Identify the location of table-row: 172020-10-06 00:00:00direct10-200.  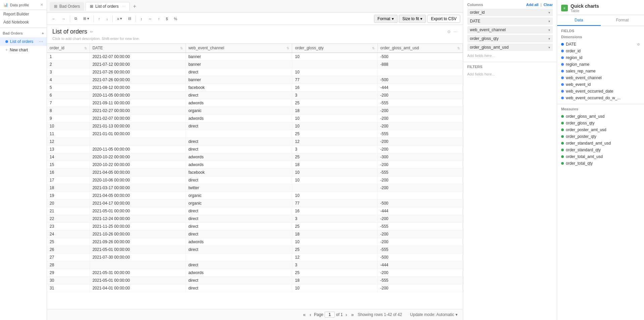
(255, 180).